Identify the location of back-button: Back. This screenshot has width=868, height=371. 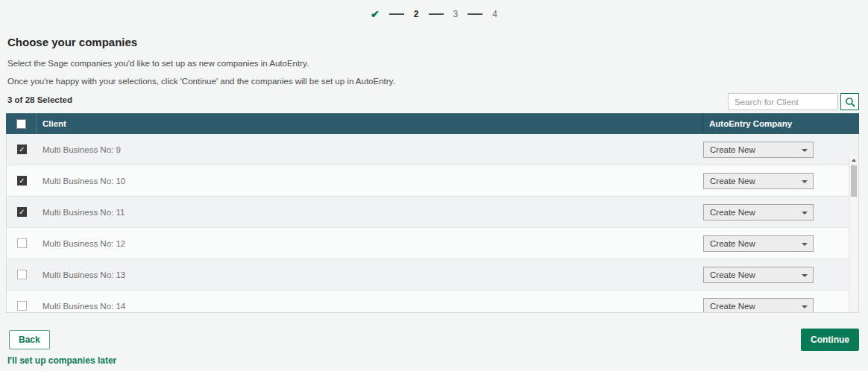
(30, 340).